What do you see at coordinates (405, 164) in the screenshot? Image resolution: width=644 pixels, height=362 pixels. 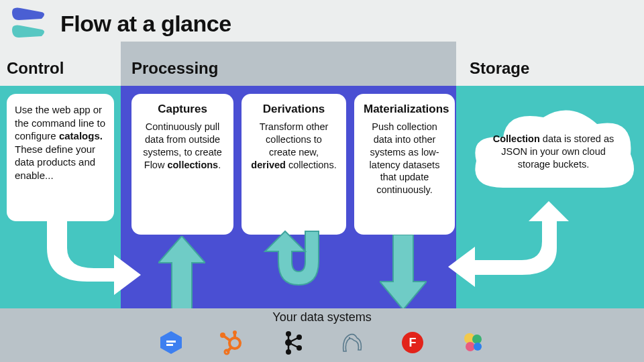 I see `materializations-card: Materializations Push collection data in…` at bounding box center [405, 164].